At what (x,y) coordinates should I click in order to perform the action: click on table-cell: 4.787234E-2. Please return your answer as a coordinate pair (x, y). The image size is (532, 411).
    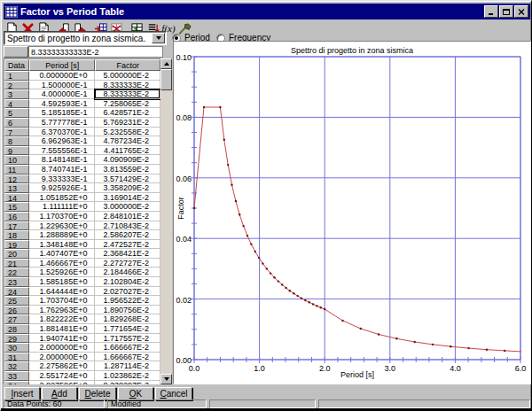
    Looking at the image, I should click on (128, 142).